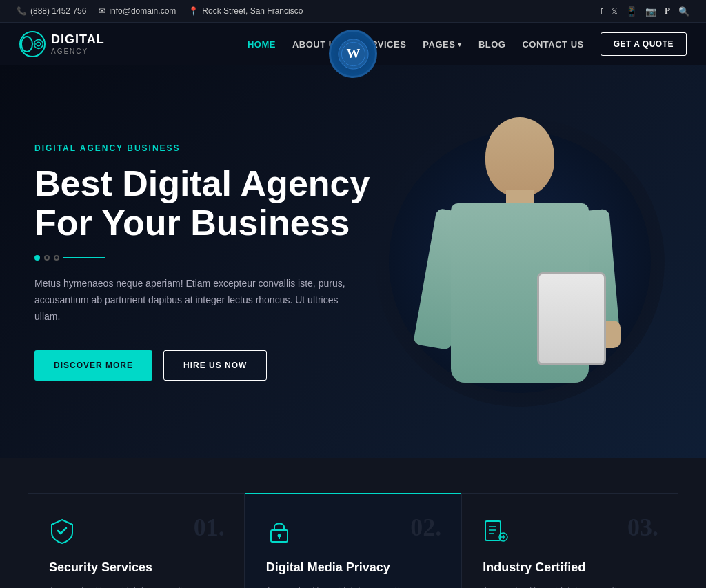 The height and width of the screenshot is (588, 706). I want to click on discover-more-button: DISCOVER MORE, so click(94, 365).